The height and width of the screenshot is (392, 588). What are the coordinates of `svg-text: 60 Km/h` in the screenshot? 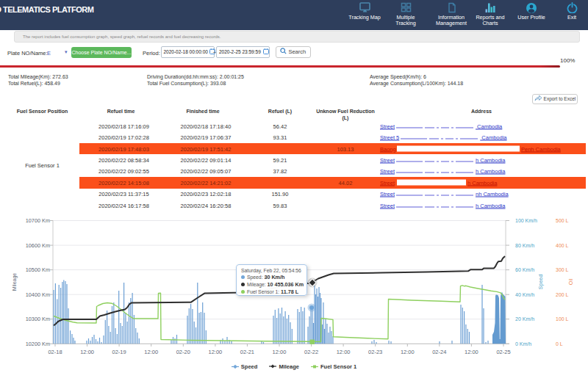 It's located at (525, 270).